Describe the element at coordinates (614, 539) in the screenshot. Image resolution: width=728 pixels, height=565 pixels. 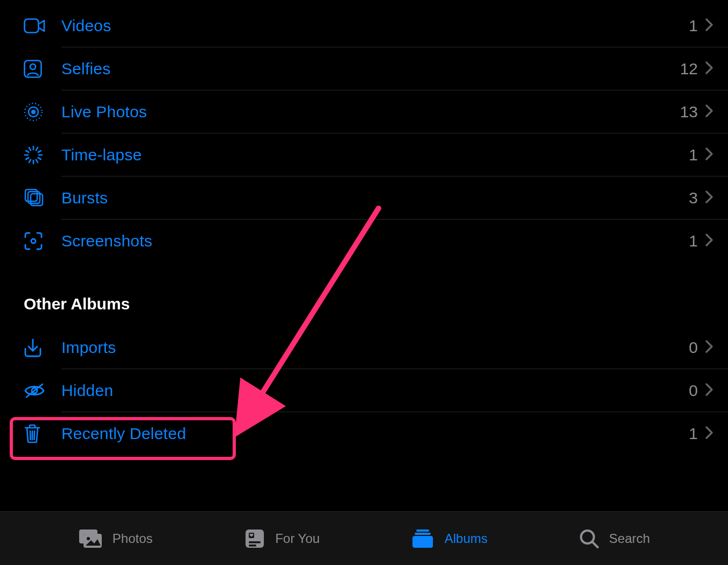
I see `tab-search: Search` at that location.